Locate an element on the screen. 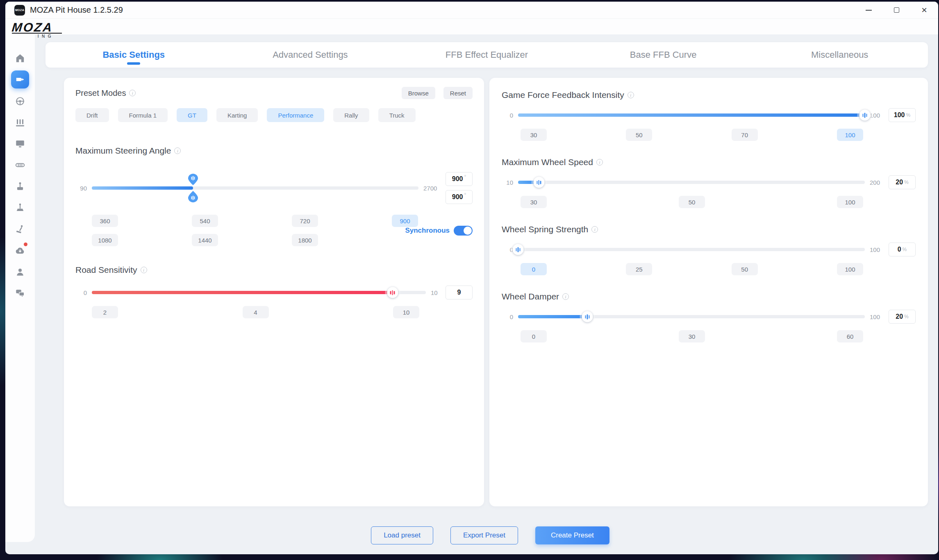 This screenshot has height=560, width=939. wheel-speed-slider is located at coordinates (691, 182).